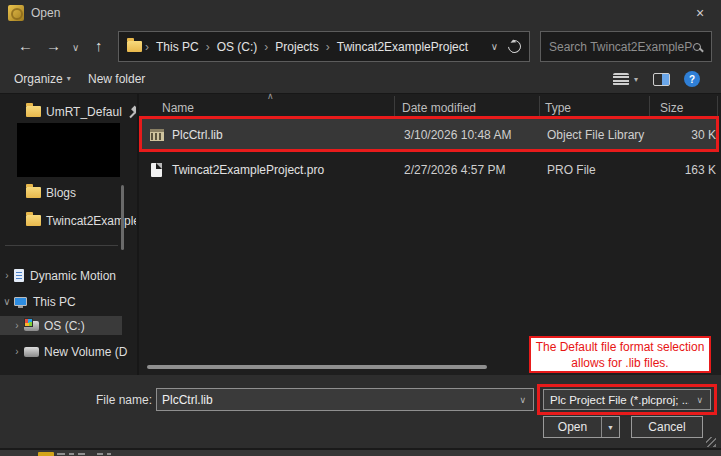 This screenshot has width=721, height=456. Describe the element at coordinates (494, 46) in the screenshot. I see `address-dropdown-icon: ∨` at that location.